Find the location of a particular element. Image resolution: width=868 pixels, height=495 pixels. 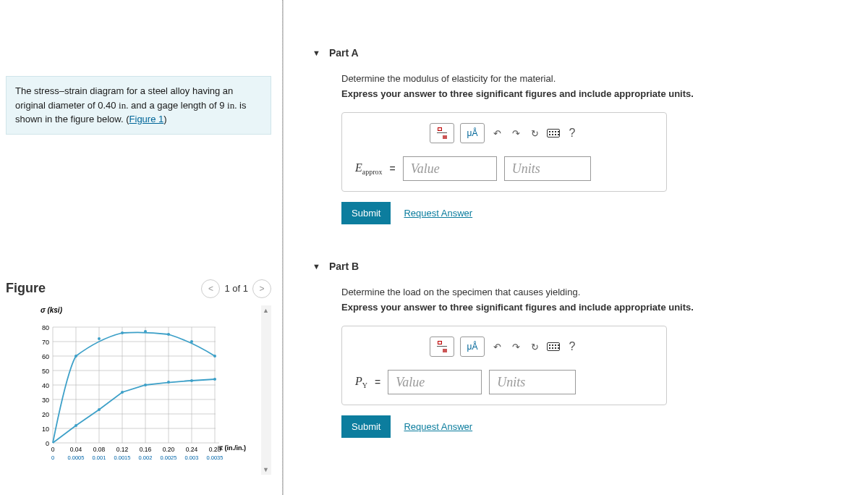

svg-text: 0.0025 is located at coordinates (169, 457).